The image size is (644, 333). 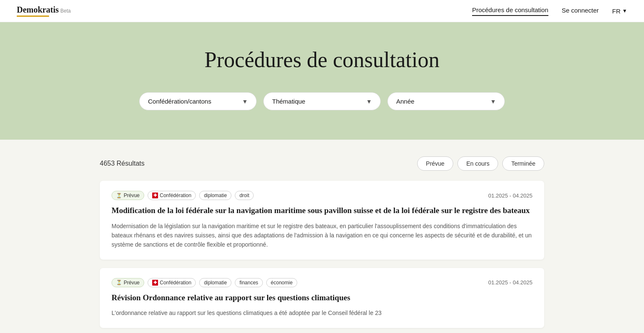 I want to click on tag-prevue: ⏳ Prévue, so click(x=128, y=195).